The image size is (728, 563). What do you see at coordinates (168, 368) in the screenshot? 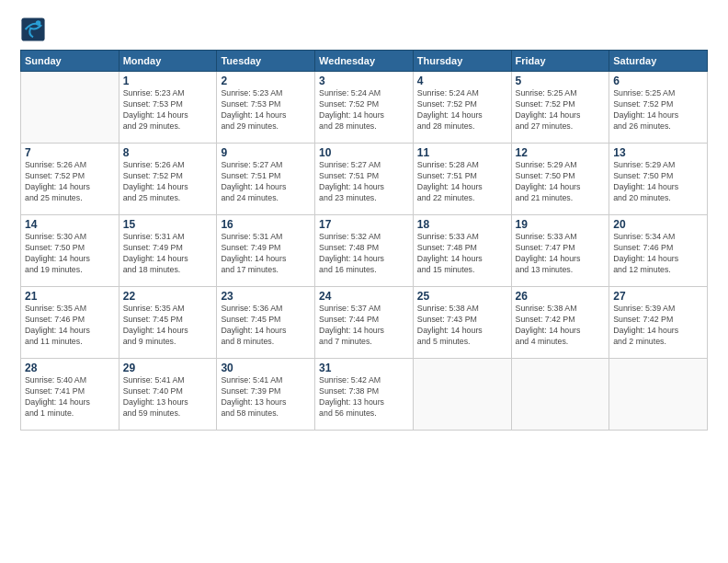
I see `day-number: 29` at bounding box center [168, 368].